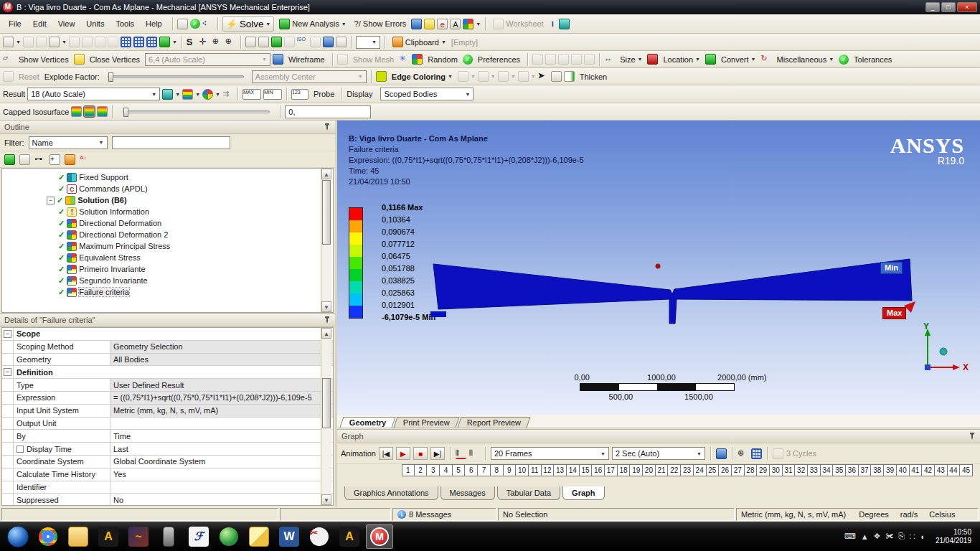 This screenshot has height=551, width=980. I want to click on frame-cell: 35, so click(839, 471).